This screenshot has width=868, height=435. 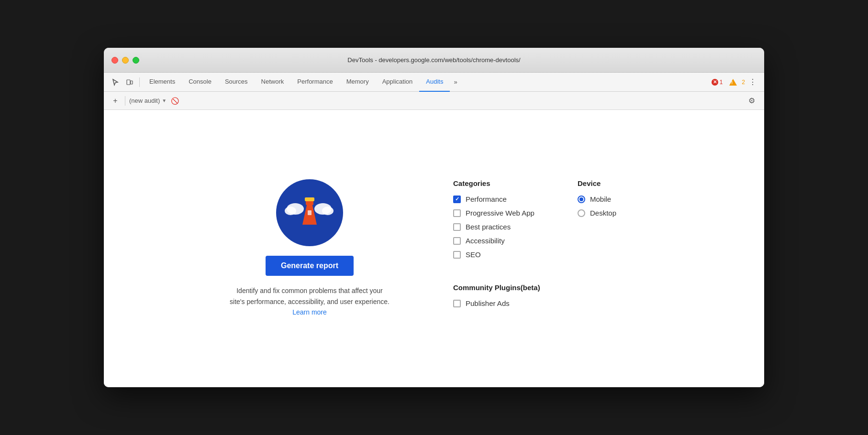 What do you see at coordinates (753, 82) in the screenshot?
I see `more-menu-icon: ⋮` at bounding box center [753, 82].